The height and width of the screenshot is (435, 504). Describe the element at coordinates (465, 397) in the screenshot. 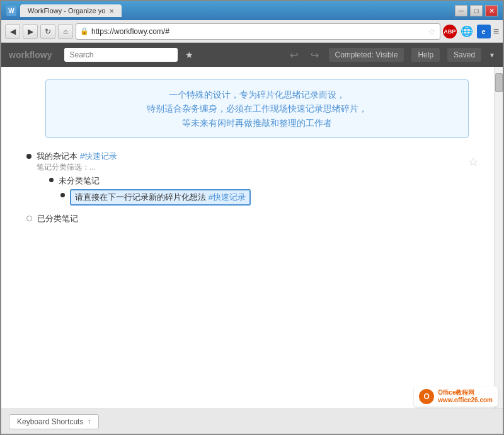

I see `watermark-text: Office教程网 www.office26.com` at that location.